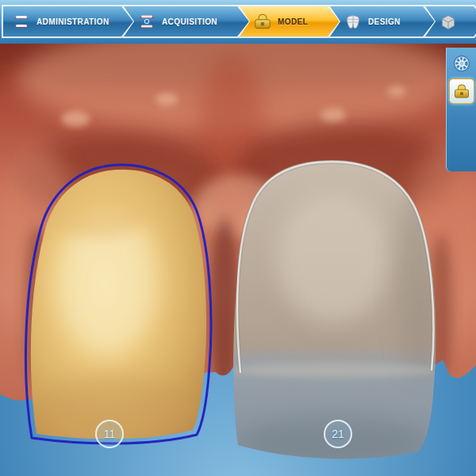 Image resolution: width=476 pixels, height=476 pixels. What do you see at coordinates (448, 21) in the screenshot?
I see `milling-block-icon` at bounding box center [448, 21].